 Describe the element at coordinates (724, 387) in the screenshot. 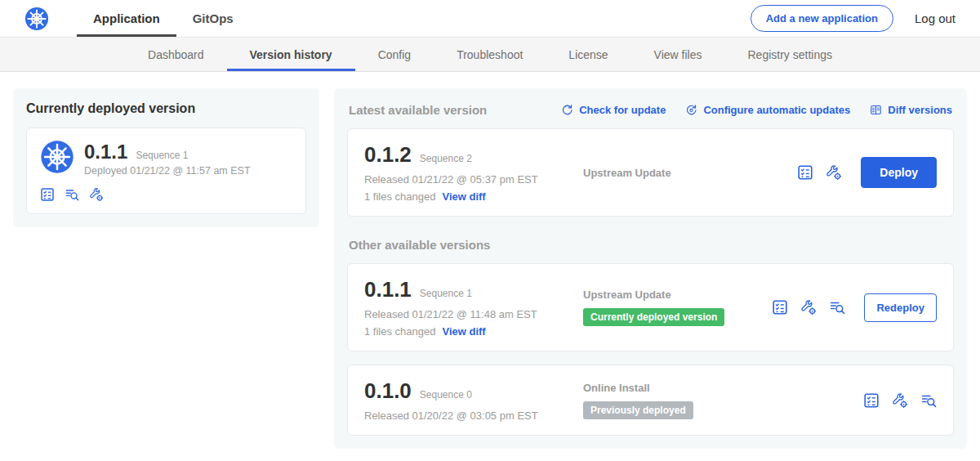

I see `version-source: Online Install` at that location.